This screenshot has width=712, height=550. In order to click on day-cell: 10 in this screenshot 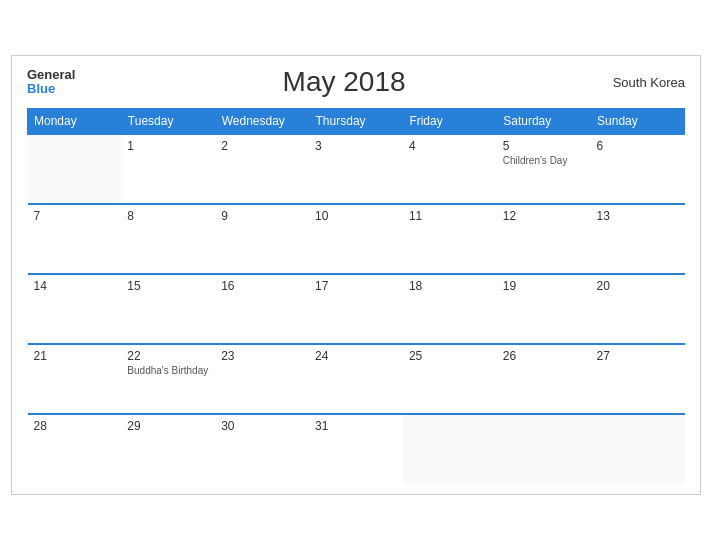, I will do `click(356, 239)`.